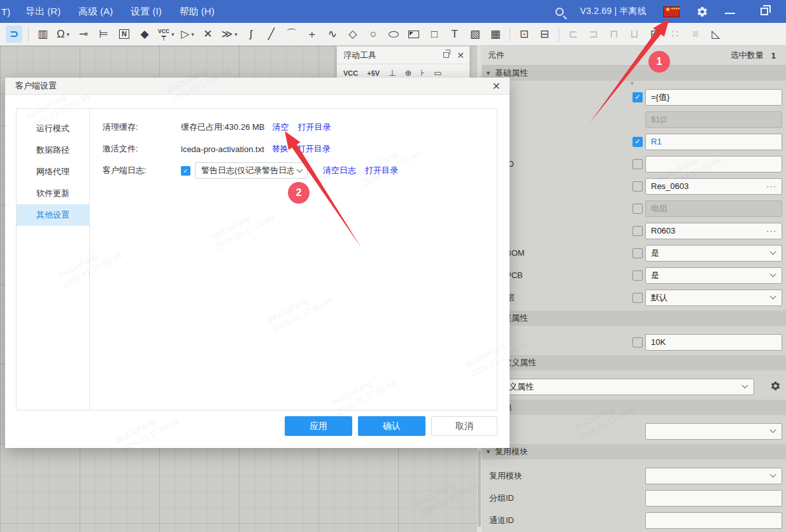 This screenshot has height=532, width=786. Describe the element at coordinates (655, 34) in the screenshot. I see `grid-panel-icon: ⊞` at that location.